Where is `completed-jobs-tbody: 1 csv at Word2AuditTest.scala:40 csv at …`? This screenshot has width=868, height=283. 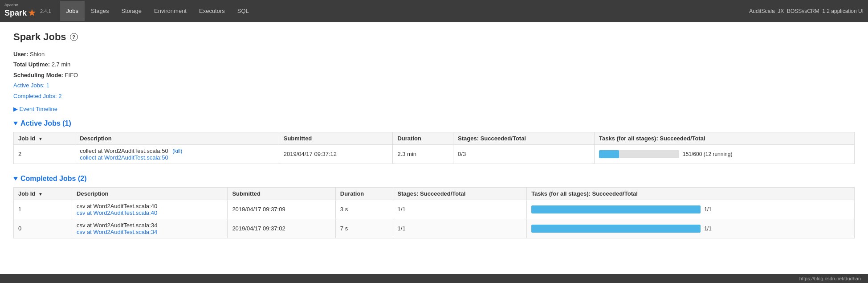 completed-jobs-tbody: 1 csv at Word2AuditTest.scala:40 csv at … is located at coordinates (434, 219).